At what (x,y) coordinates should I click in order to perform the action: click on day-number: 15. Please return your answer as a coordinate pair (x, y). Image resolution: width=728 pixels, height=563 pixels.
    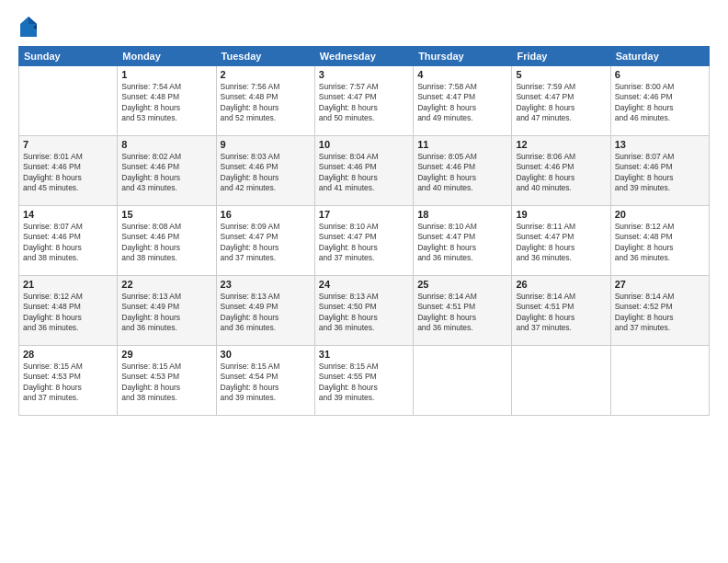
    Looking at the image, I should click on (166, 214).